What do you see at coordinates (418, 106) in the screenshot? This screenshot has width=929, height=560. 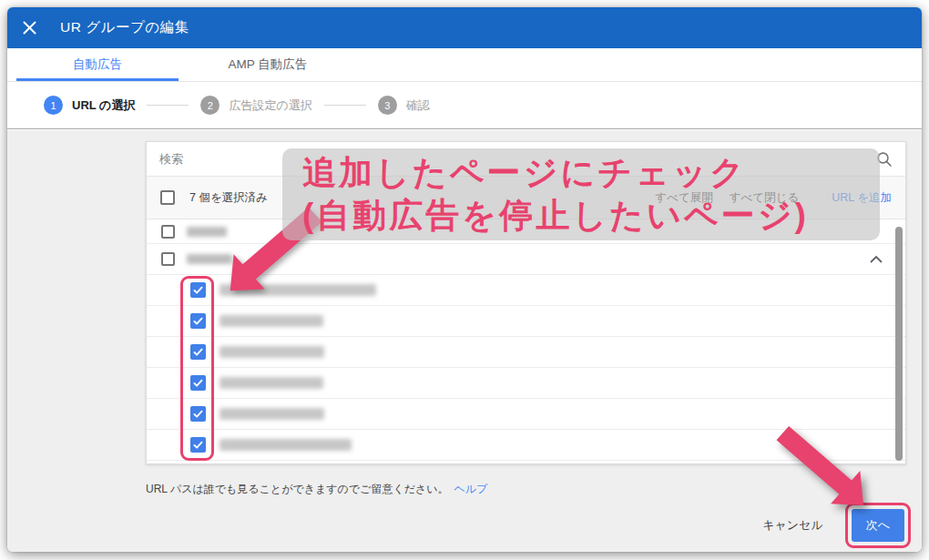 I see `step-3-label: 確認` at bounding box center [418, 106].